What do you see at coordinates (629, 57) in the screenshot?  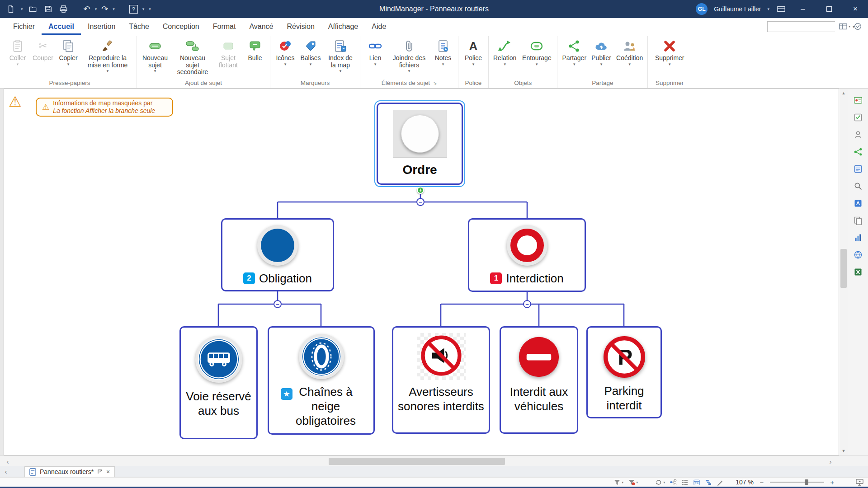 I see `coediting-button: Coédition ▾` at bounding box center [629, 57].